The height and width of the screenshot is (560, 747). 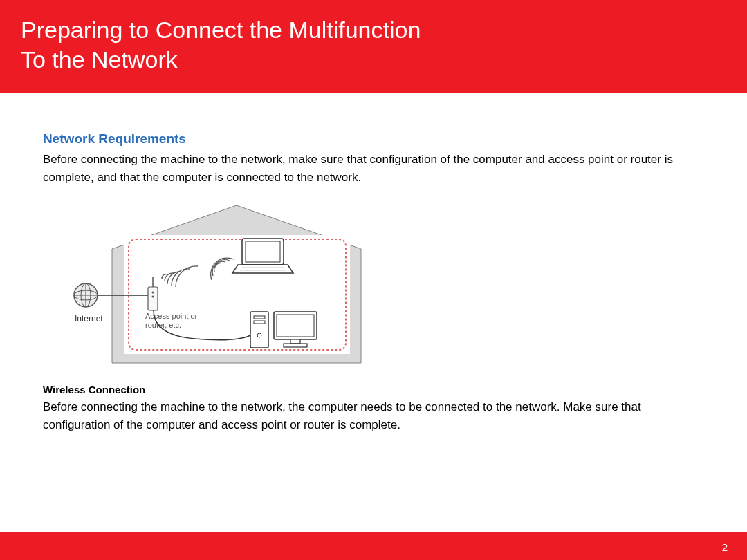 What do you see at coordinates (725, 548) in the screenshot?
I see `page-number: 2` at bounding box center [725, 548].